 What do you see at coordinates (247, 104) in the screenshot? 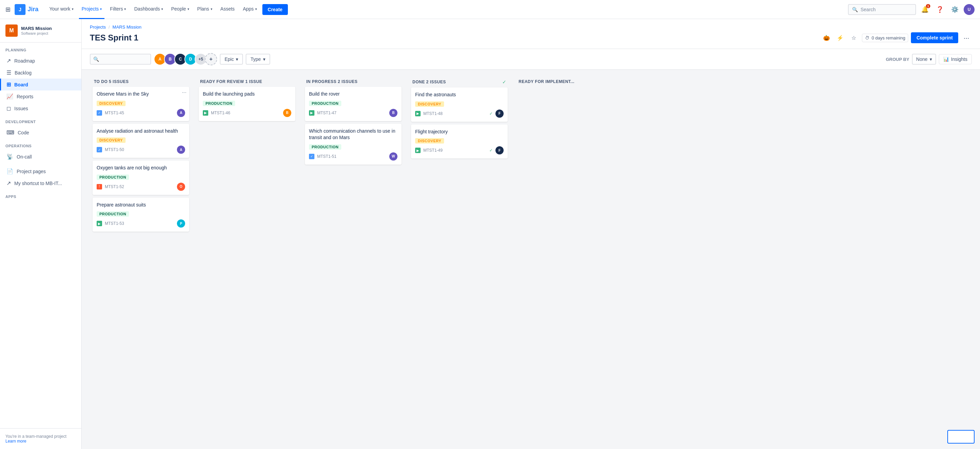
I see `card: Build the launching pads PRODUCTION ▶ MT…` at bounding box center [247, 104].